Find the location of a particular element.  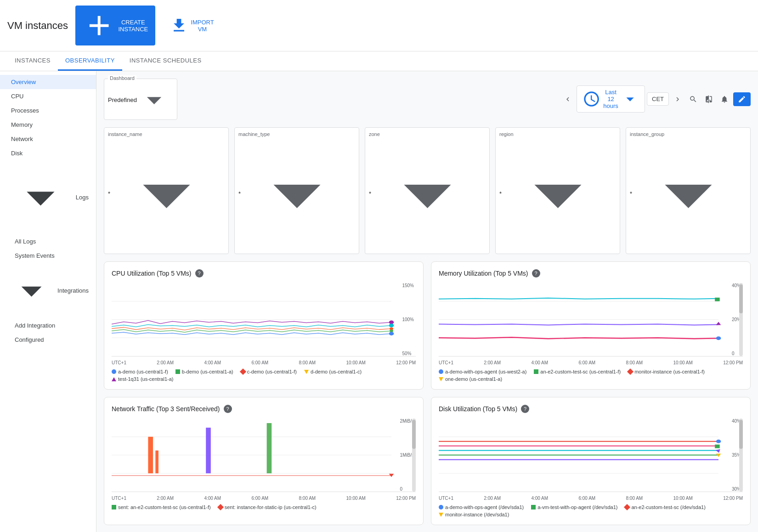

filter-instance-name-label: instance_name is located at coordinates (165, 134).